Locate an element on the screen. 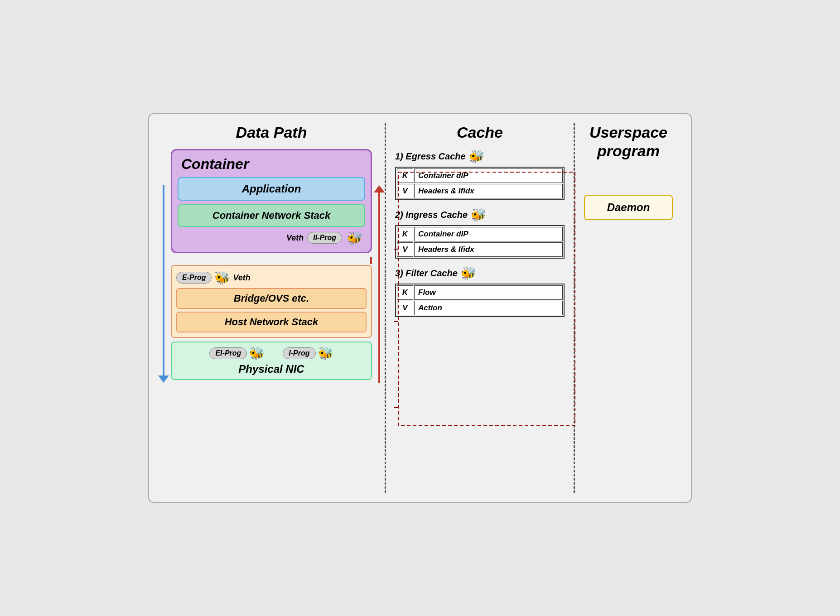  cache-egress-section: 1) Egress Cache 🐝 K Container dIP V Head… is located at coordinates (480, 175).